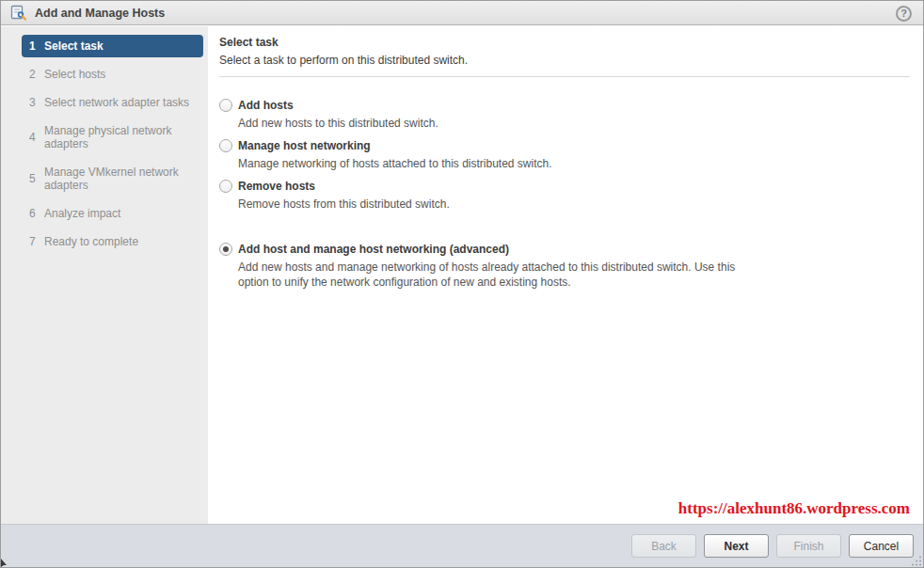  What do you see at coordinates (37, 103) in the screenshot?
I see `step-number: 3` at bounding box center [37, 103].